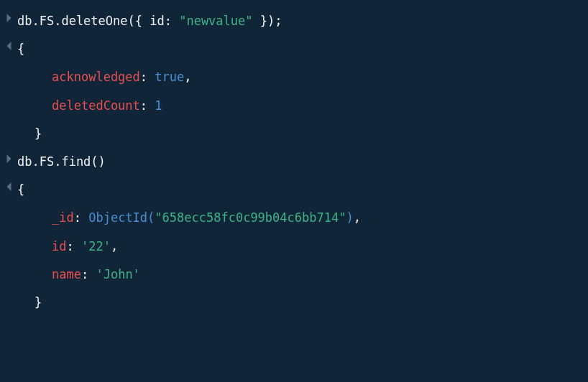 This screenshot has width=588, height=382. Describe the element at coordinates (96, 106) in the screenshot. I see `code-token: deletedCount` at that location.